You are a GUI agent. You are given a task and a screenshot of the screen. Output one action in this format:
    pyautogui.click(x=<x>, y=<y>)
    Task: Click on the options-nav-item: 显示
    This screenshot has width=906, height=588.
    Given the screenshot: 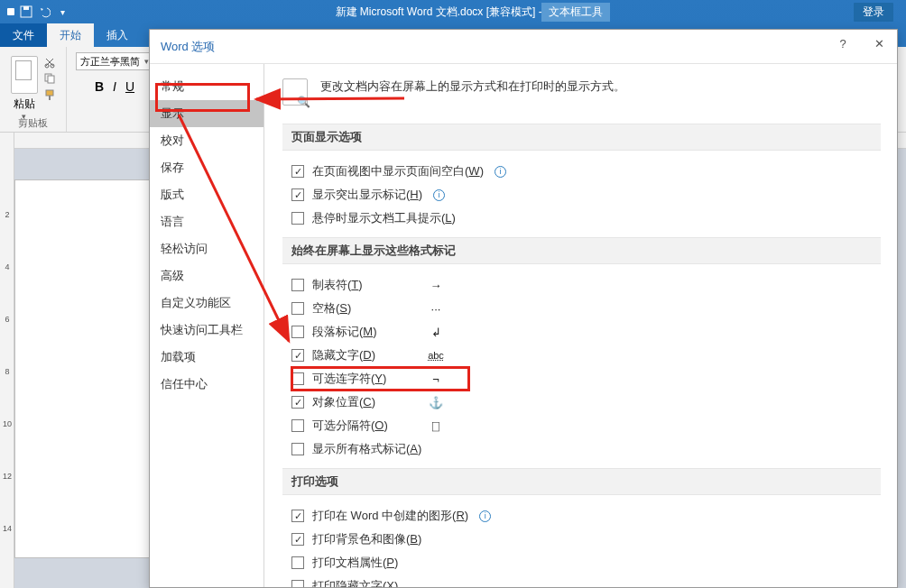 What is the action you would take?
    pyautogui.click(x=207, y=114)
    